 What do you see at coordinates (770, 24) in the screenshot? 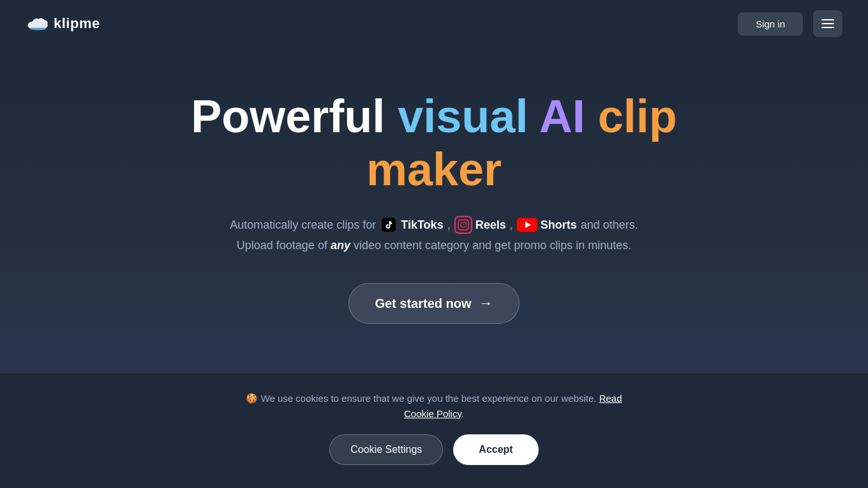
I see `sign-in-button: Sign in` at bounding box center [770, 24].